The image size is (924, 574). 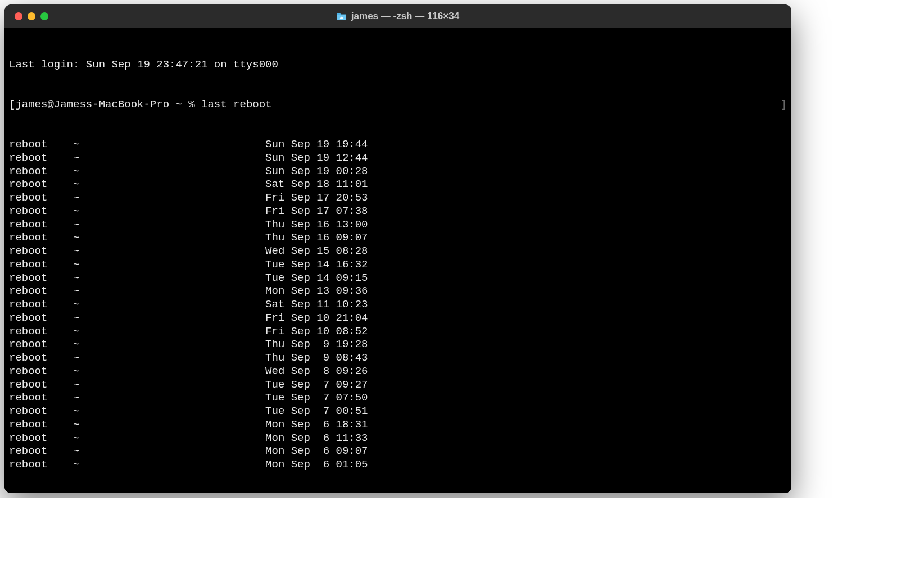 I want to click on reboot-row: reboot ~ Wed Sep 15 08:28, so click(x=398, y=252).